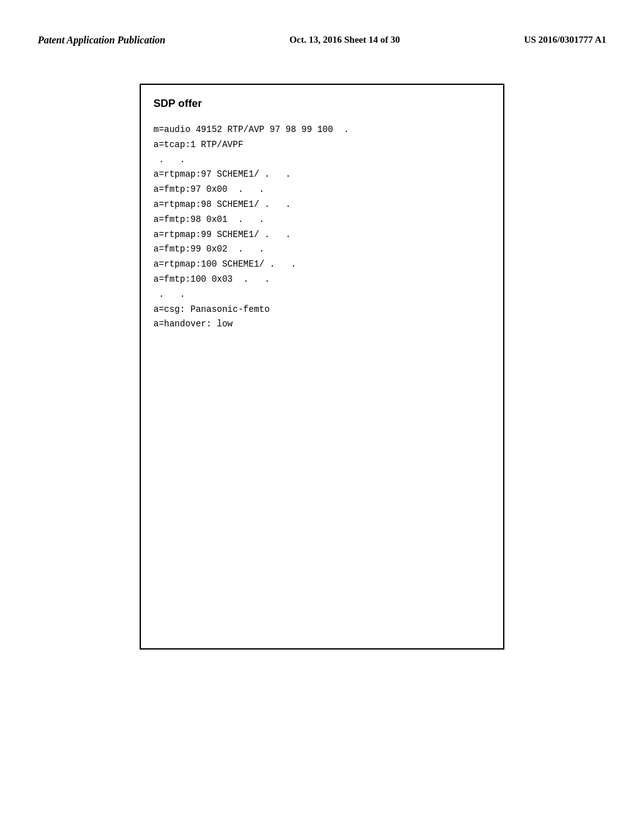  I want to click on patent-number: US 2016/0301777 A1, so click(565, 40).